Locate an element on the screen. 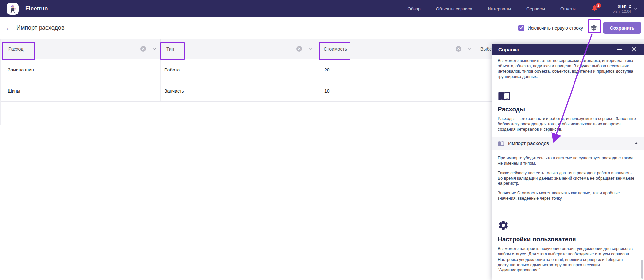 The height and width of the screenshot is (280, 644). brand-name: Fleetrun is located at coordinates (37, 9).